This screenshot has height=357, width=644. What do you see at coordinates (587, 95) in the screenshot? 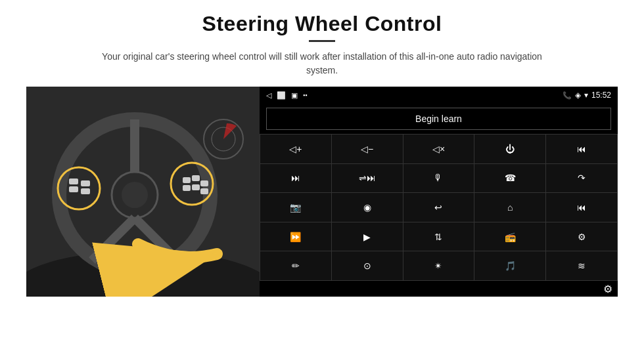
I see `status-right: 📞 ◈ ▾ 15:52` at bounding box center [587, 95].